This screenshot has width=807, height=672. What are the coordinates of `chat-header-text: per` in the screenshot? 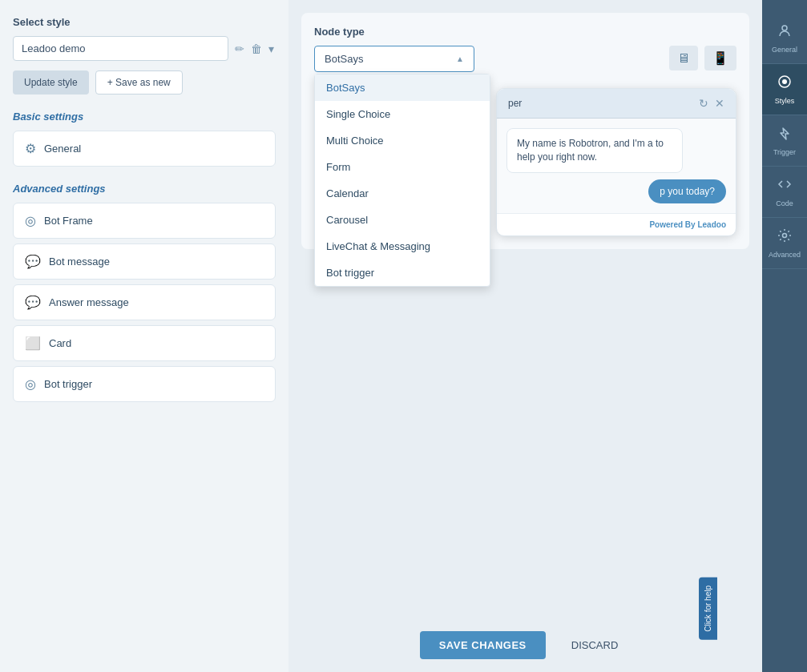 It's located at (514, 103).